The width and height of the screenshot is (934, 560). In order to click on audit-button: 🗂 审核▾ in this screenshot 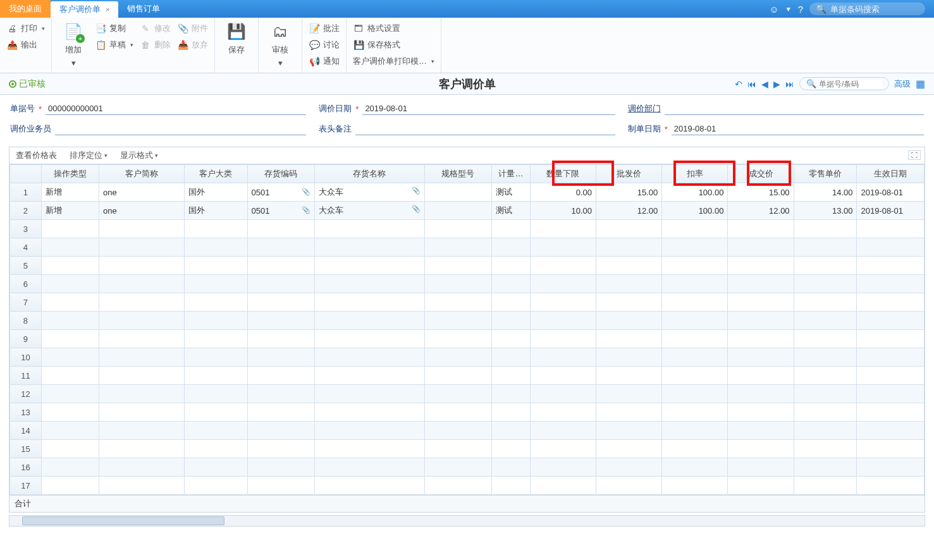, I will do `click(280, 44)`.